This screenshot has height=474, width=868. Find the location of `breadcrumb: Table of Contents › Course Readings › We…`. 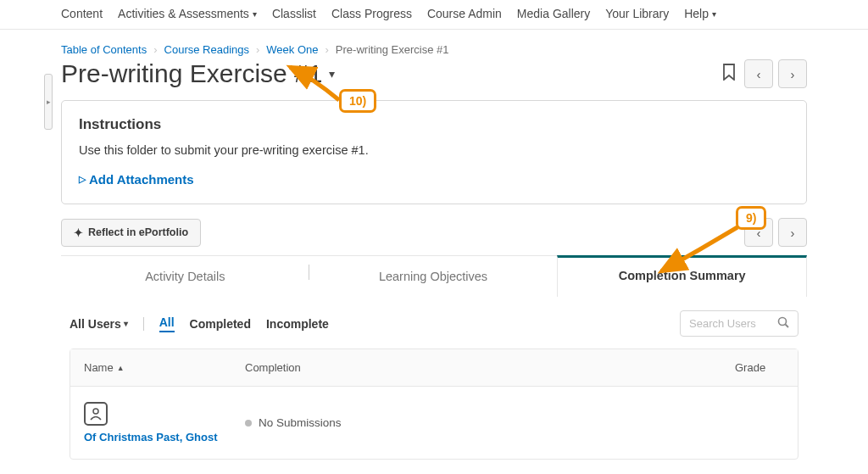

breadcrumb: Table of Contents › Course Readings › We… is located at coordinates (434, 47).